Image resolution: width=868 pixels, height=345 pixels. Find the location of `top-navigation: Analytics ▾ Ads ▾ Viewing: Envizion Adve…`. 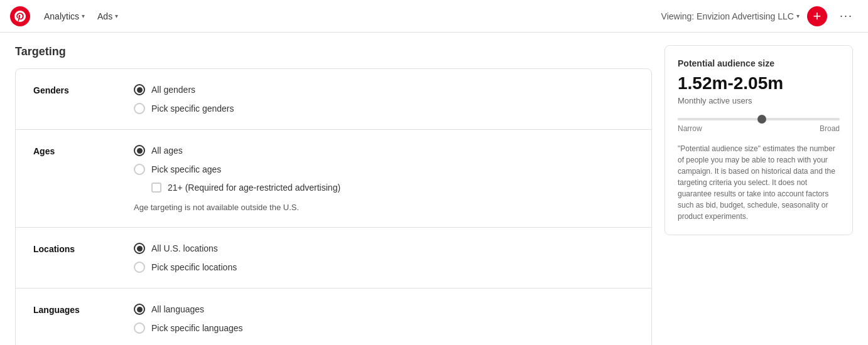

top-navigation: Analytics ▾ Ads ▾ Viewing: Envizion Adve… is located at coordinates (434, 16).